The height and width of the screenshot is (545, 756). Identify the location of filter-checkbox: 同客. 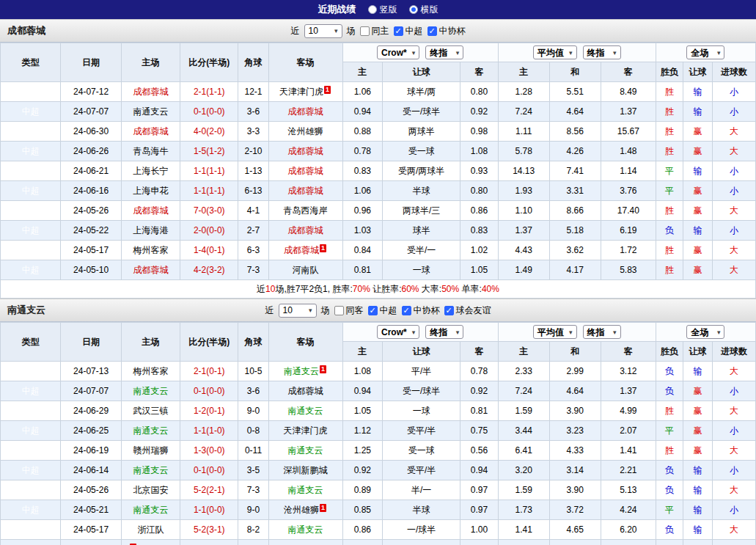
(349, 311).